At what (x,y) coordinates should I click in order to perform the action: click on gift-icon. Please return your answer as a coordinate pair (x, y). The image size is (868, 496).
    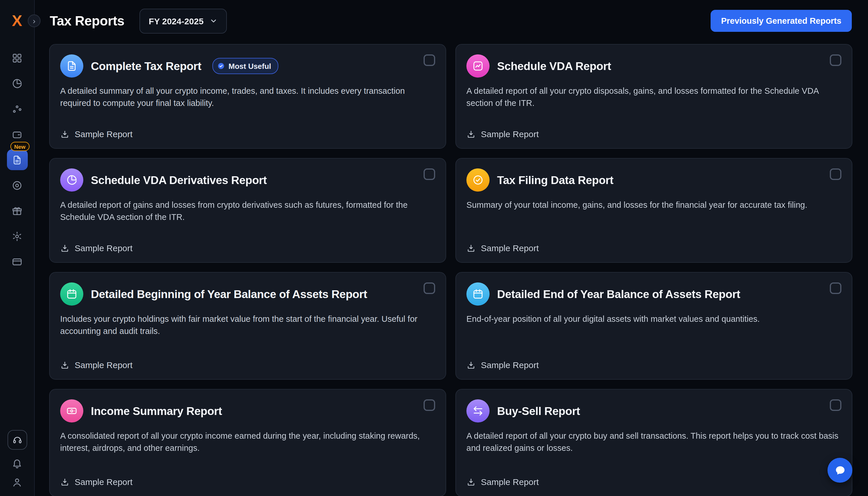
    Looking at the image, I should click on (17, 211).